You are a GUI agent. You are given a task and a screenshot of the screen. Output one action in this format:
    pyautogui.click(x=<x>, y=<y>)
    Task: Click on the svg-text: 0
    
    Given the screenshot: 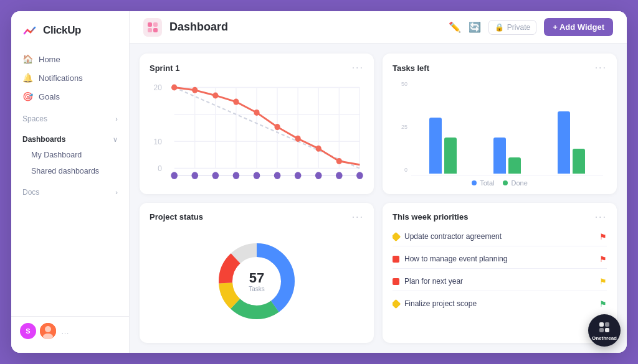 What is the action you would take?
    pyautogui.click(x=160, y=168)
    